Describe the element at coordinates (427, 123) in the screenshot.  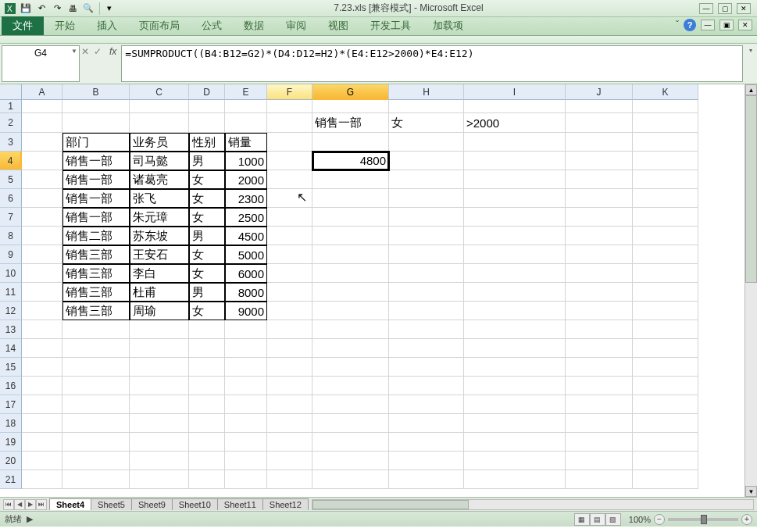
I see `cell-H2: 女` at that location.